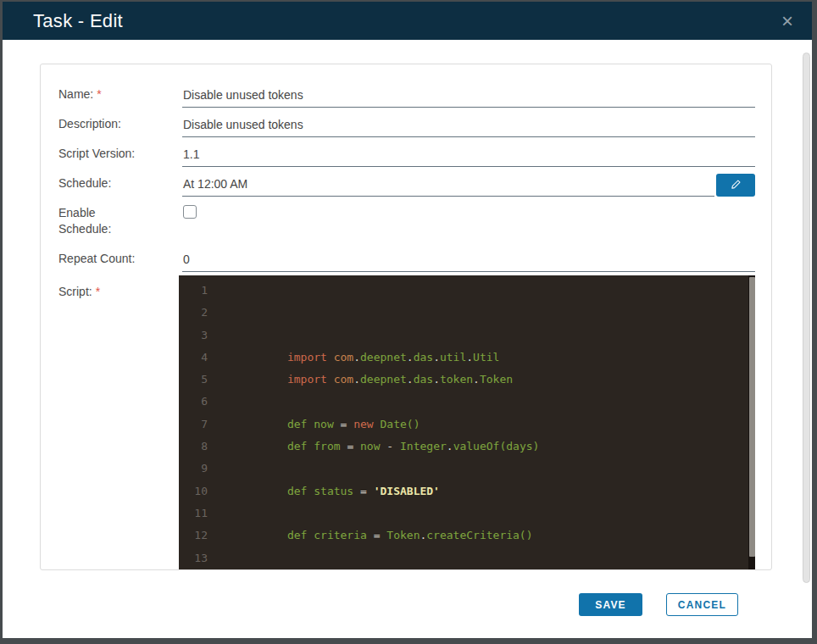 The height and width of the screenshot is (644, 817). I want to click on field-label: Description:, so click(103, 122).